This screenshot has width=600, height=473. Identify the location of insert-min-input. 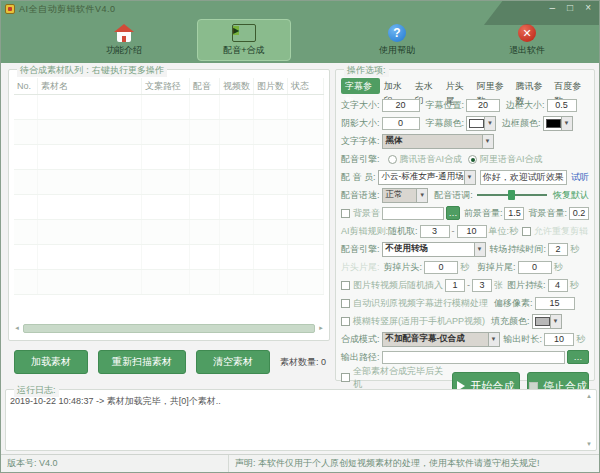
(455, 286).